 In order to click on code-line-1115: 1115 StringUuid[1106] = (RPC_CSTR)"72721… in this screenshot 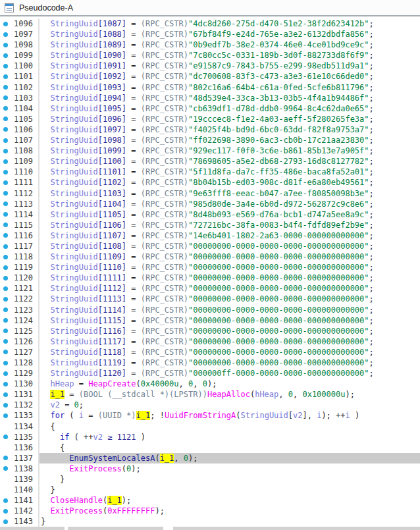, I will do `click(210, 225)`.